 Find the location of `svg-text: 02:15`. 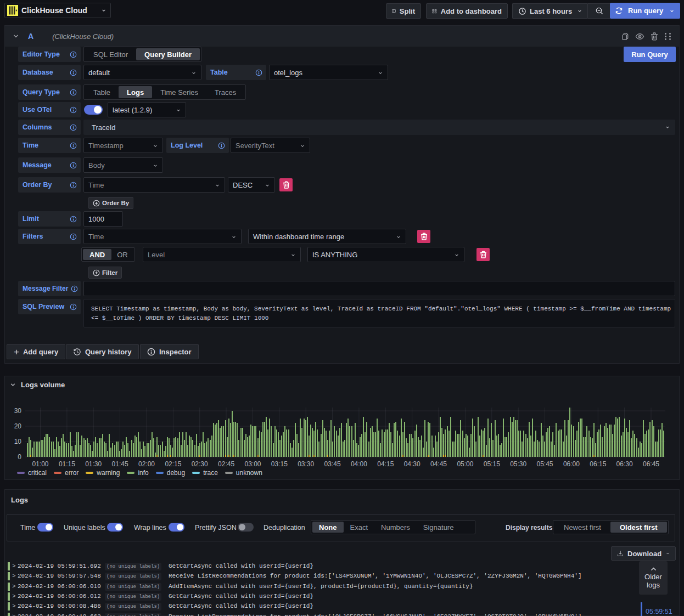

svg-text: 02:15 is located at coordinates (173, 464).